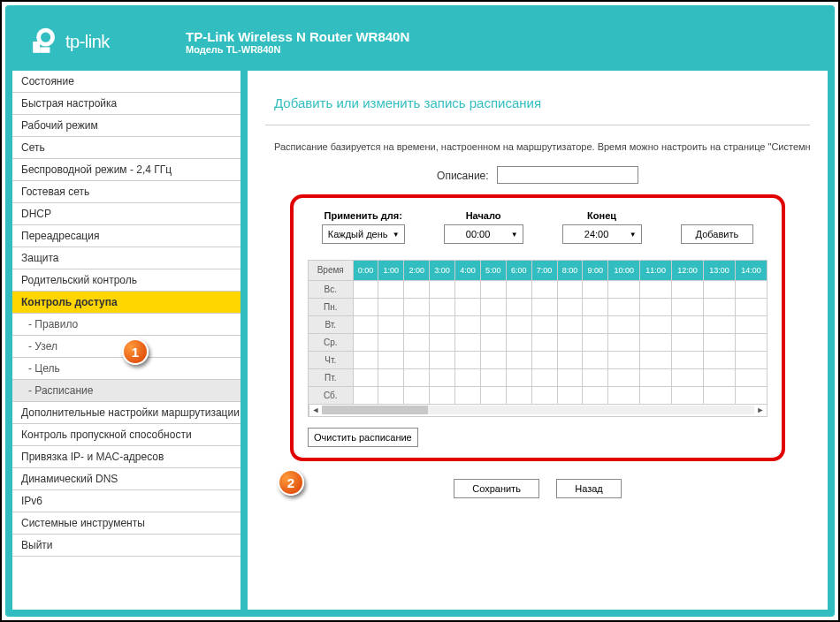  I want to click on menu-item: - Правило, so click(126, 325).